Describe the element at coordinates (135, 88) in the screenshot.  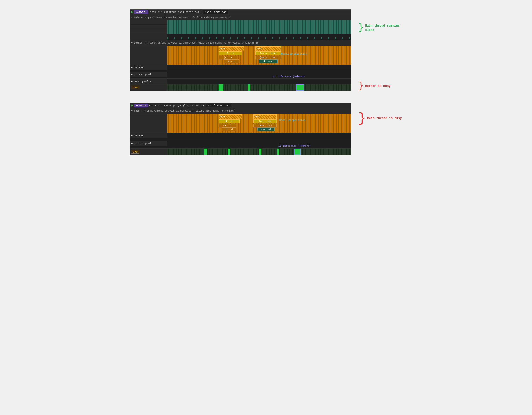
I see `gpu-text-1: GPU` at that location.